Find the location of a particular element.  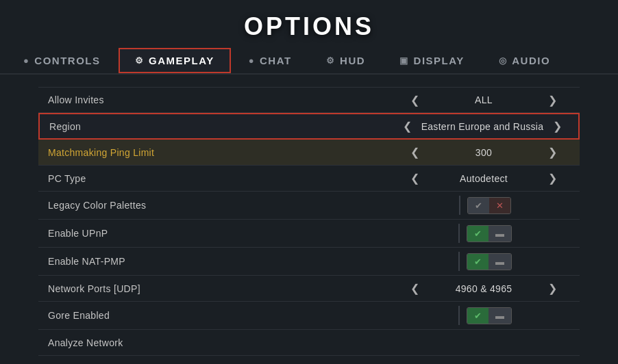

allow-invites-label: Allow Invites is located at coordinates (213, 100).